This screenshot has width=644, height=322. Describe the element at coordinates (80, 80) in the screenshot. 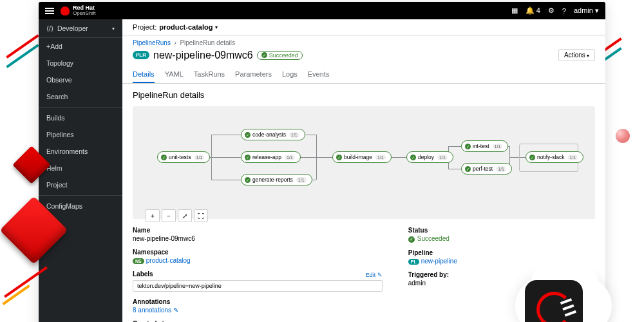

I see `nav-observe: Observe` at that location.